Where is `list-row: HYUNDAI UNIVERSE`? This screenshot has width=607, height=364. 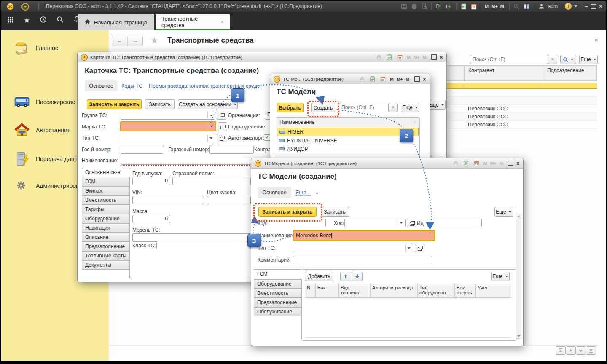 list-row: HYUNDAI UNIVERSE is located at coordinates (348, 141).